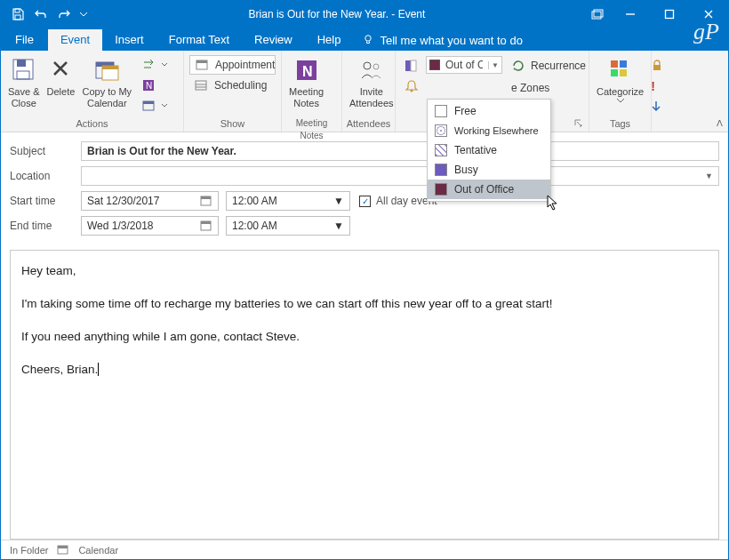 The image size is (729, 560). Describe the element at coordinates (669, 14) in the screenshot. I see `maximize-icon` at that location.